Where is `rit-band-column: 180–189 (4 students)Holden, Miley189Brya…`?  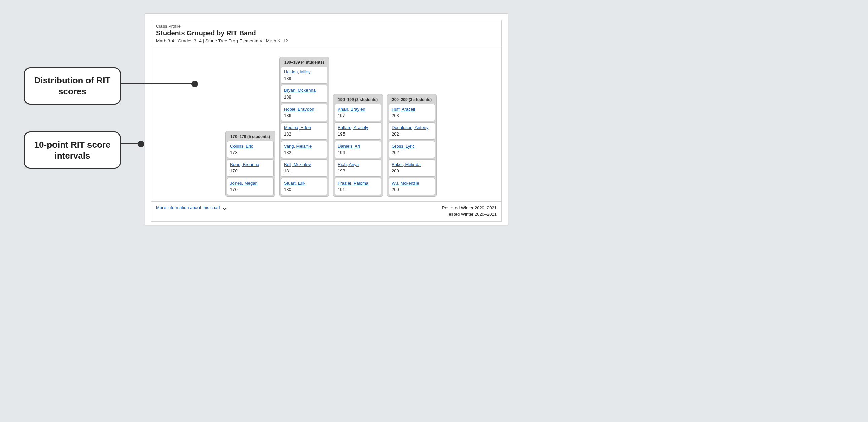 rit-band-column: 180–189 (4 students)Holden, Miley189Brya… is located at coordinates (304, 127).